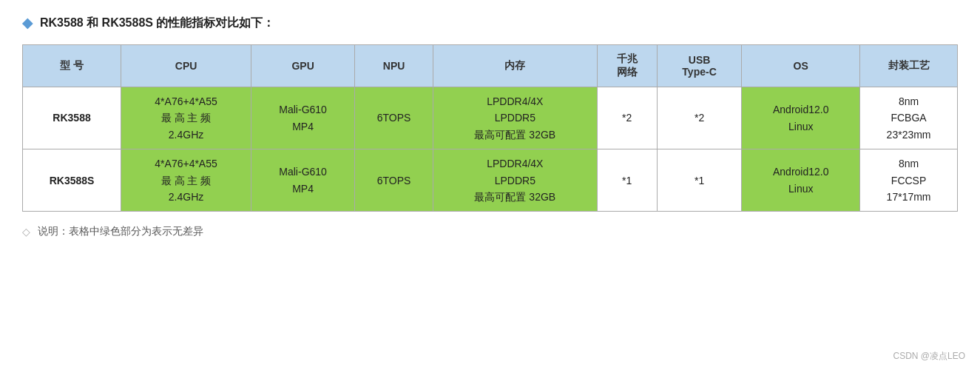  What do you see at coordinates (516, 67) in the screenshot?
I see `column-header: 内存` at bounding box center [516, 67].